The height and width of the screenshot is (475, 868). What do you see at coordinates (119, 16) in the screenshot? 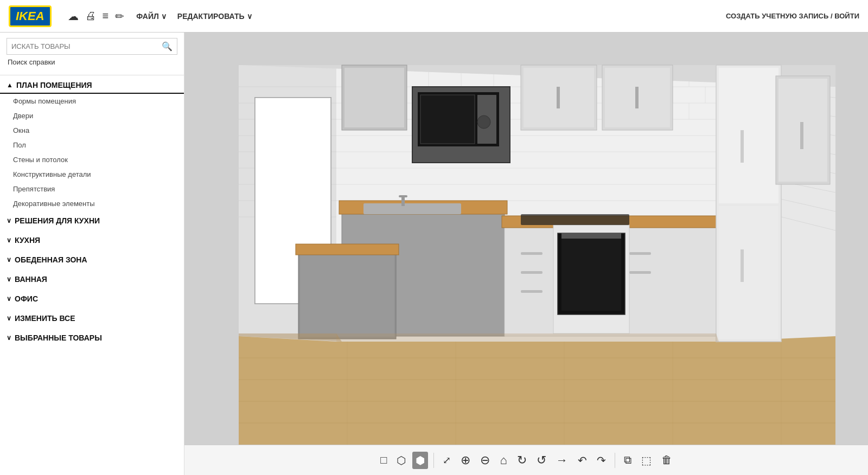
I see `edit-icon: ✏` at bounding box center [119, 16].